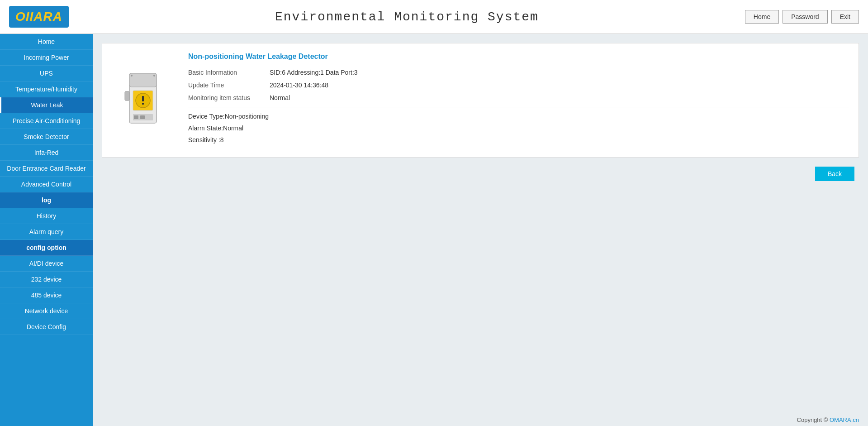 This screenshot has height=426, width=868. I want to click on sidebar-item-ups: UPS, so click(46, 73).